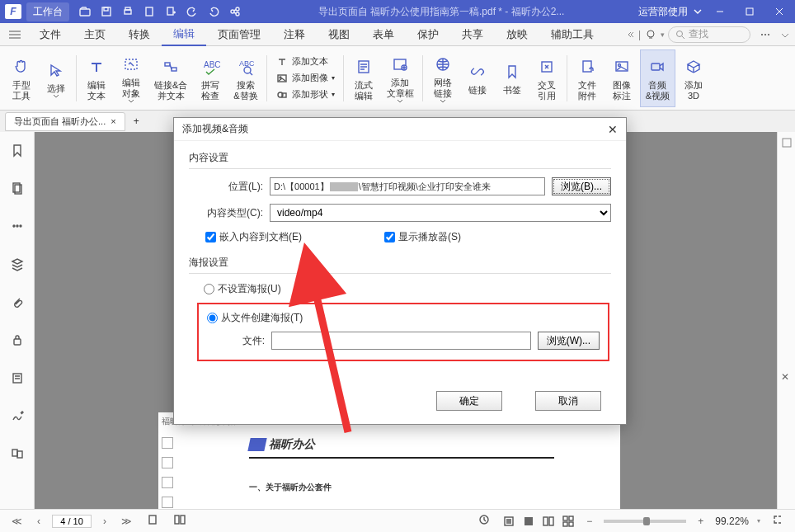  What do you see at coordinates (248, 341) in the screenshot?
I see `file-label: 文件:` at bounding box center [248, 341].